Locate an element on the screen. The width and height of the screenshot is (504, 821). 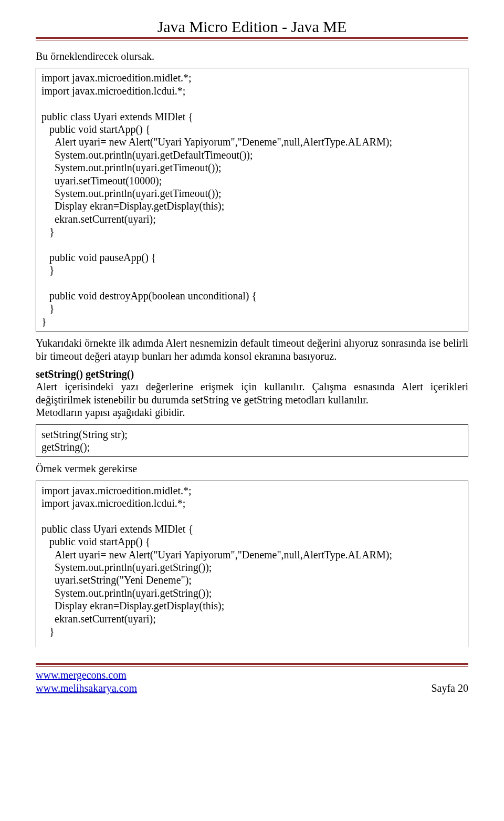
footer-rule is located at coordinates (252, 665).